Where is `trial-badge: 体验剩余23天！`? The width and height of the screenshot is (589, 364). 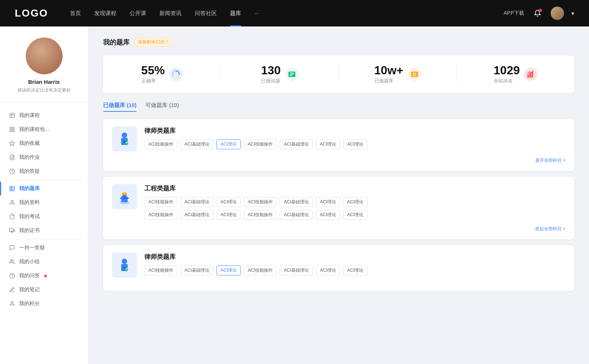
trial-badge: 体验剩余23天！ is located at coordinates (154, 42).